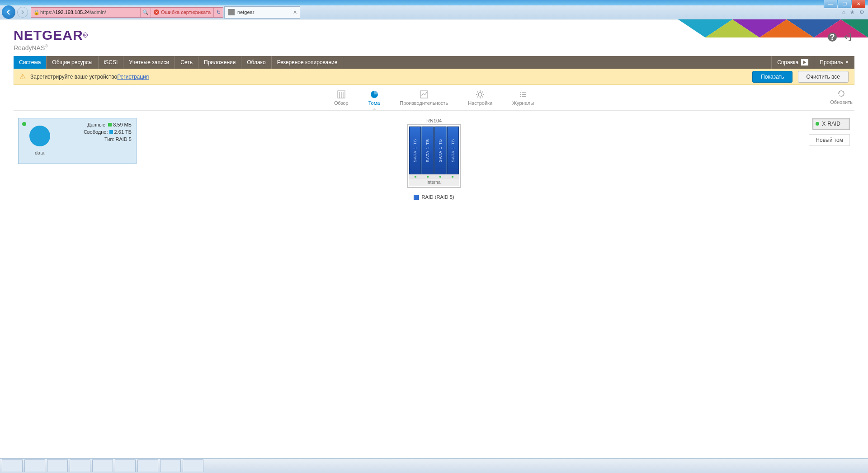 The image size is (868, 473). What do you see at coordinates (480, 98) in the screenshot?
I see `subtab-settings: Настройки` at bounding box center [480, 98].